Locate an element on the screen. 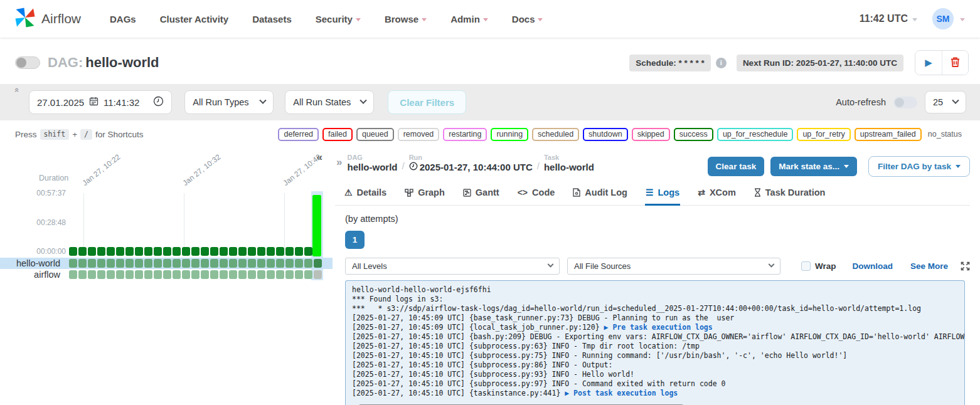  airflow-brand: Airflow is located at coordinates (48, 19).